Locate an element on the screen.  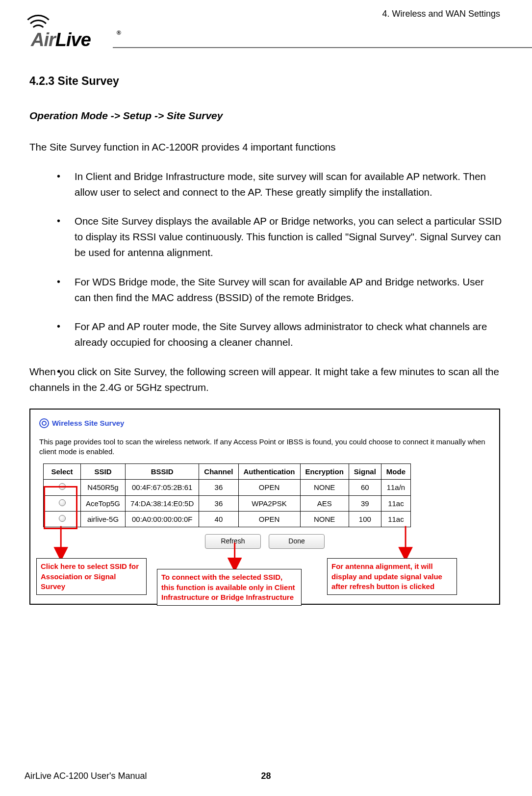
cell-ssid: airlive-5G is located at coordinates (103, 519).